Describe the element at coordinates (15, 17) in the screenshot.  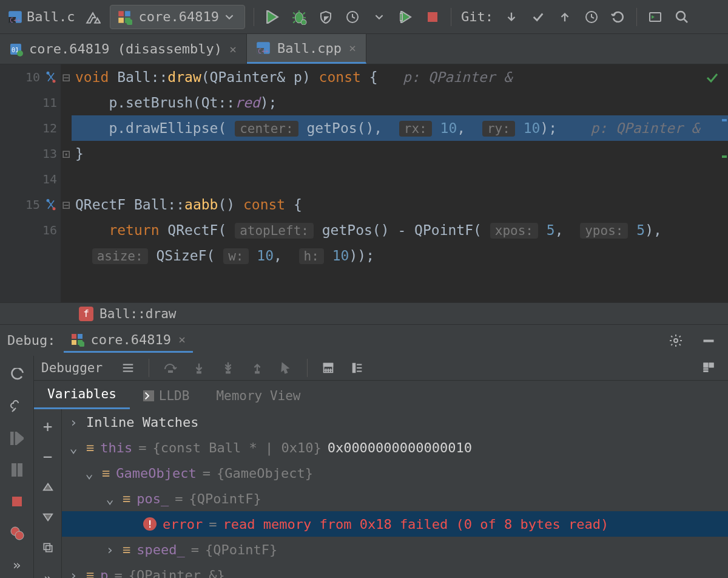
I see `cpp-file-icon: C++` at that location.